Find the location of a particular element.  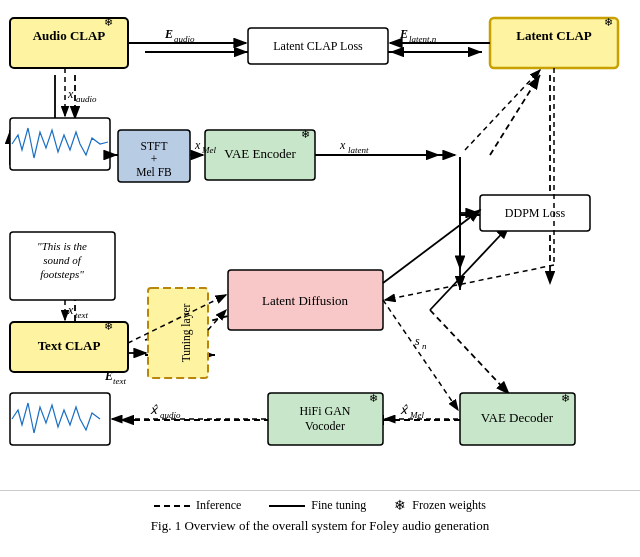

inference-label: Inference is located at coordinates (218, 506).